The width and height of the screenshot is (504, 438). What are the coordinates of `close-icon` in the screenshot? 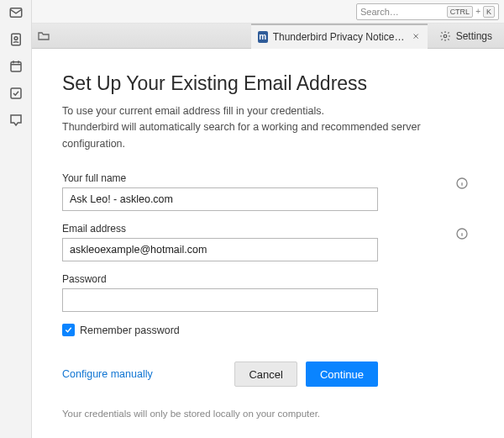 It's located at (416, 37).